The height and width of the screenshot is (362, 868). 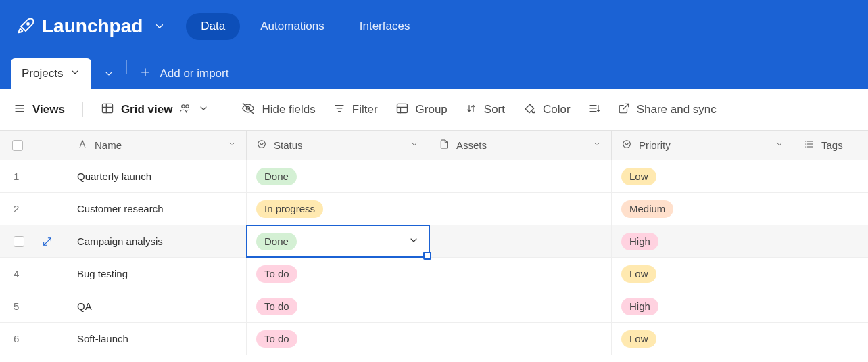 I want to click on views-button: Views, so click(x=39, y=110).